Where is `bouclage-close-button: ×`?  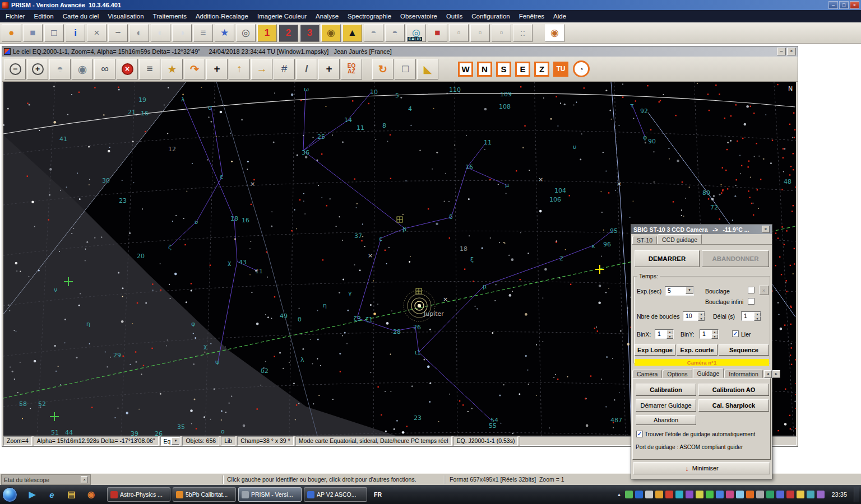 bouclage-close-button: × is located at coordinates (763, 290).